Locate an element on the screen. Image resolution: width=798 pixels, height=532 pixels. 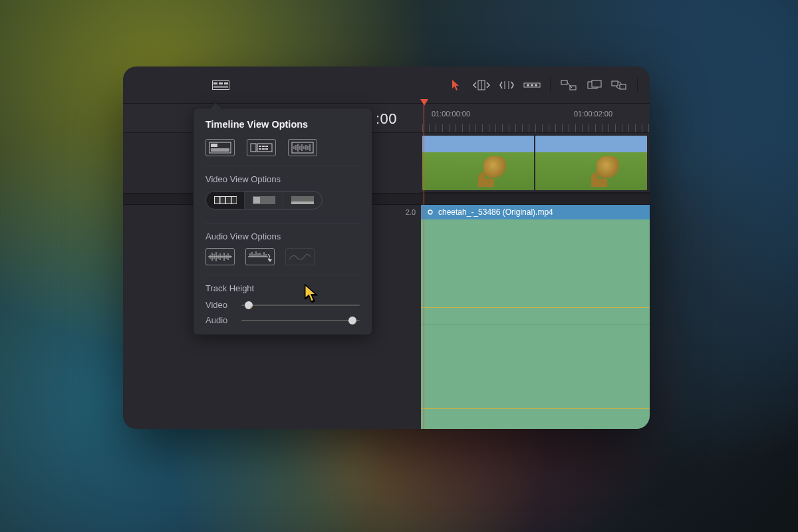
video-track is located at coordinates (535, 163).